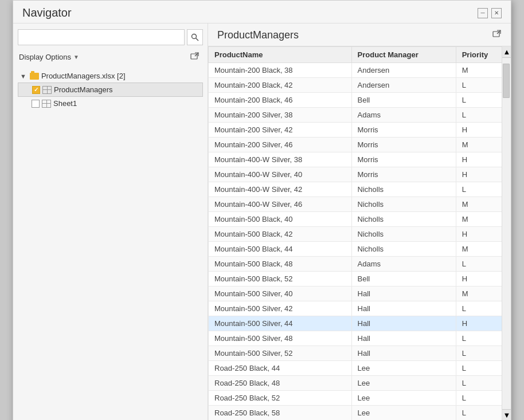 The width and height of the screenshot is (524, 420). I want to click on preview-web-icon, so click(497, 36).